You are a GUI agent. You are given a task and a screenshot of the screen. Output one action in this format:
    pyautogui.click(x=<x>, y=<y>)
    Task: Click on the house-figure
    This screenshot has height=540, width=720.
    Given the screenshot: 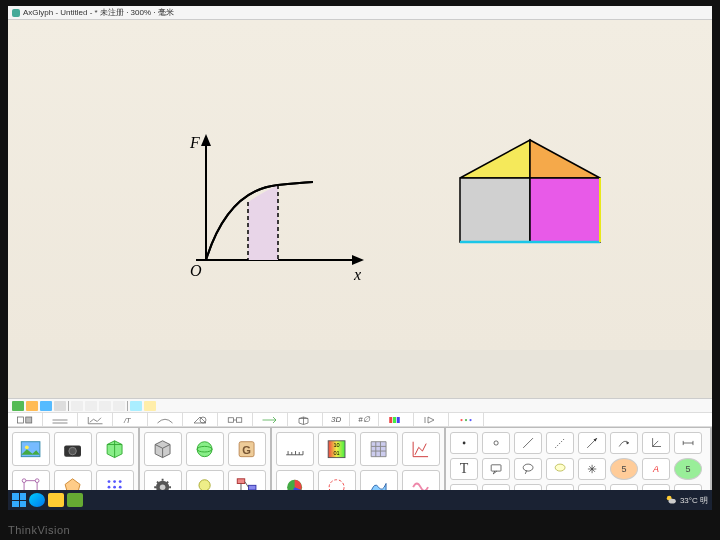 What is the action you would take?
    pyautogui.click(x=533, y=197)
    